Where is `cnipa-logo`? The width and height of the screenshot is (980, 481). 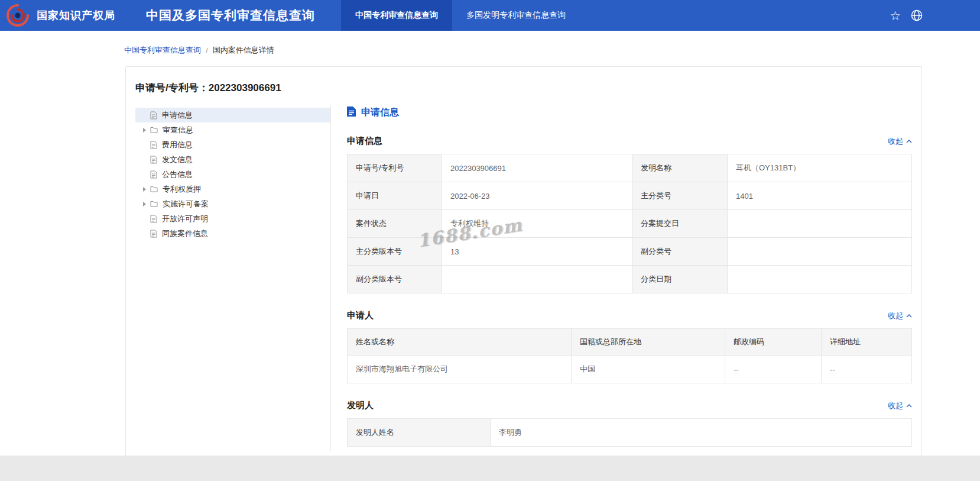
cnipa-logo is located at coordinates (18, 15).